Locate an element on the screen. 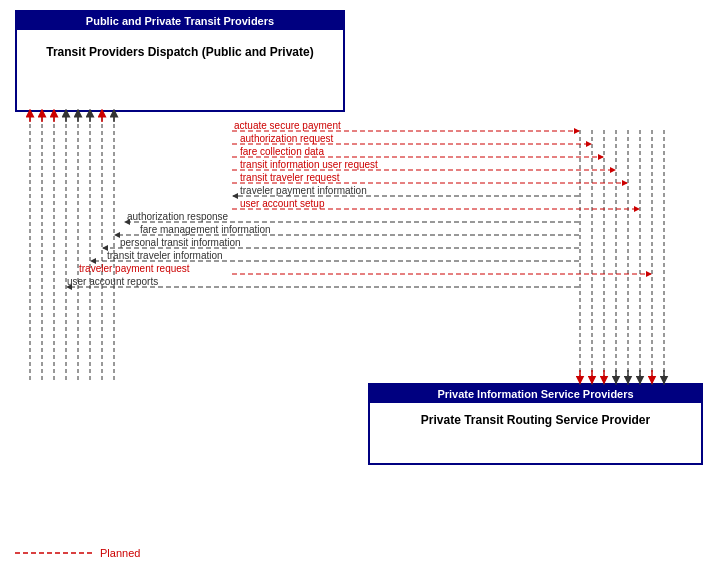 The image size is (719, 584). legend-label: Planned is located at coordinates (120, 553).